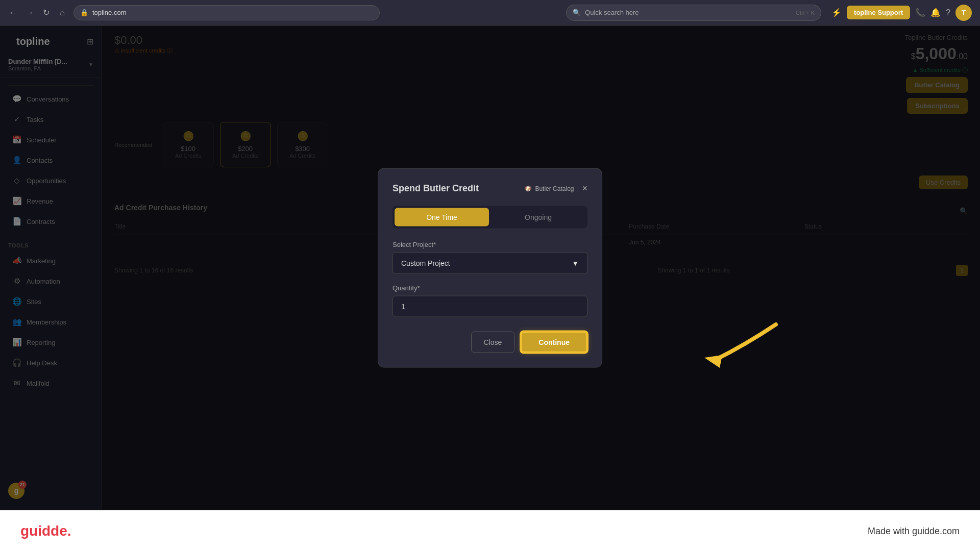 The width and height of the screenshot is (980, 551). I want to click on guidde-logo: guidde., so click(46, 531).